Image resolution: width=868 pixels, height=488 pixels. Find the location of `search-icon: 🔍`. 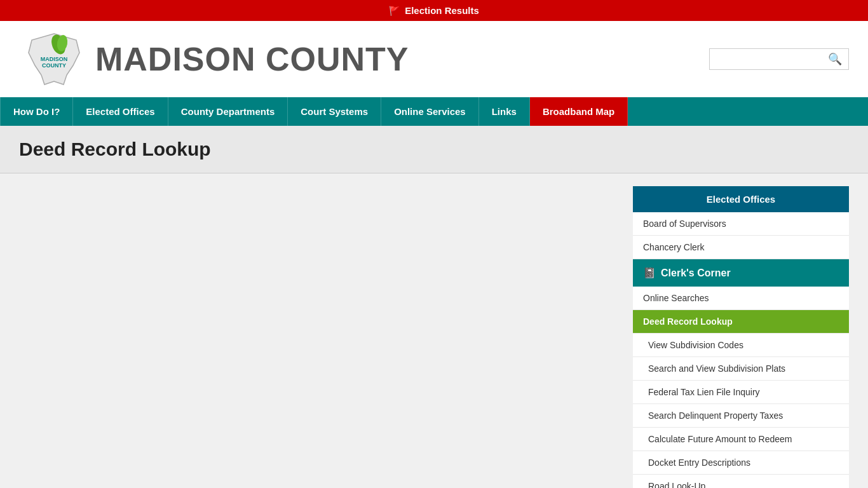

search-icon: 🔍 is located at coordinates (835, 59).